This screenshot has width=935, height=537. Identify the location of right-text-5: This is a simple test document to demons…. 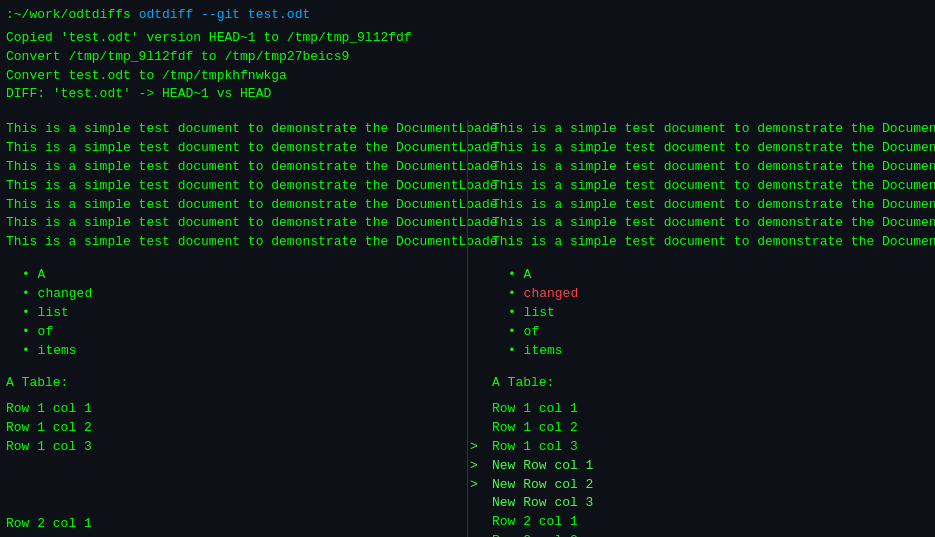
(714, 224).